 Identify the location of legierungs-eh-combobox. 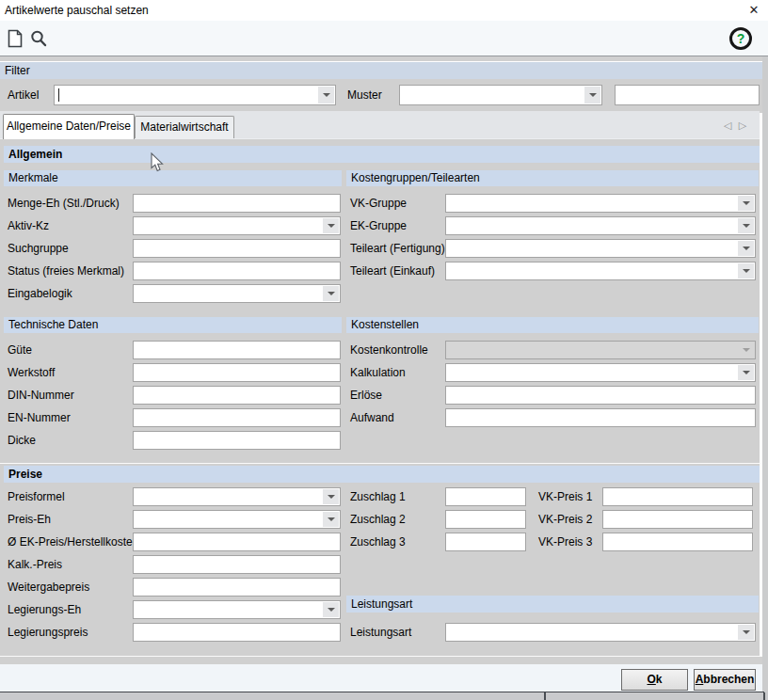
(237, 610).